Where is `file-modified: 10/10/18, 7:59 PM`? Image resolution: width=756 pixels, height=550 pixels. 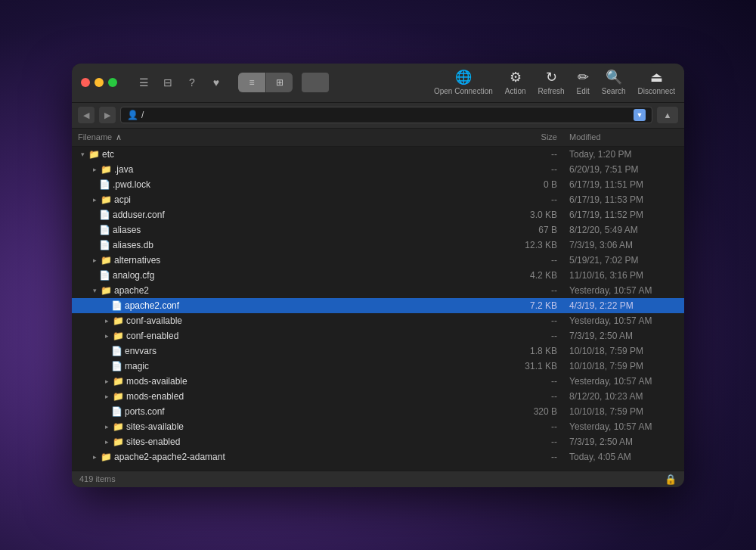
file-modified: 10/10/18, 7:59 PM is located at coordinates (618, 366).